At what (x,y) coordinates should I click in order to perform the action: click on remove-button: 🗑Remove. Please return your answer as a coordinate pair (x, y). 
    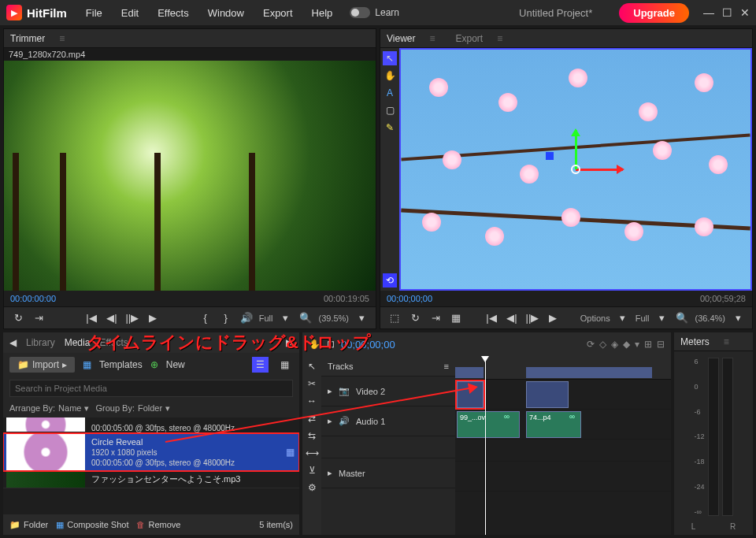
    Looking at the image, I should click on (158, 525).